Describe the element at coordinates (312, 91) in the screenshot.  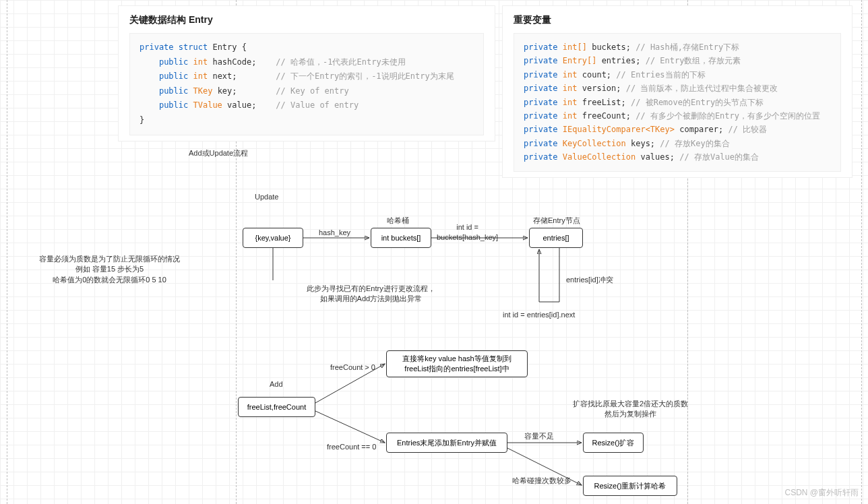
I see `comment: // Key of entry` at that location.